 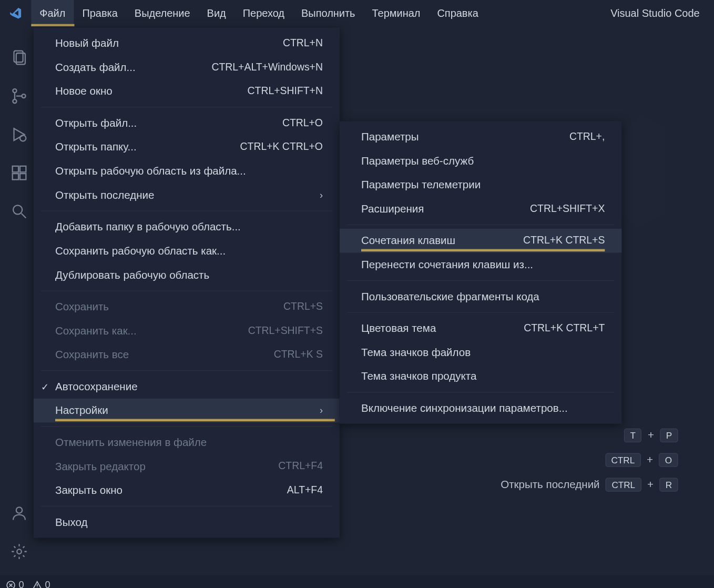 What do you see at coordinates (187, 491) in the screenshot?
I see `menu-item: Закрыть окноALT+F4` at bounding box center [187, 491].